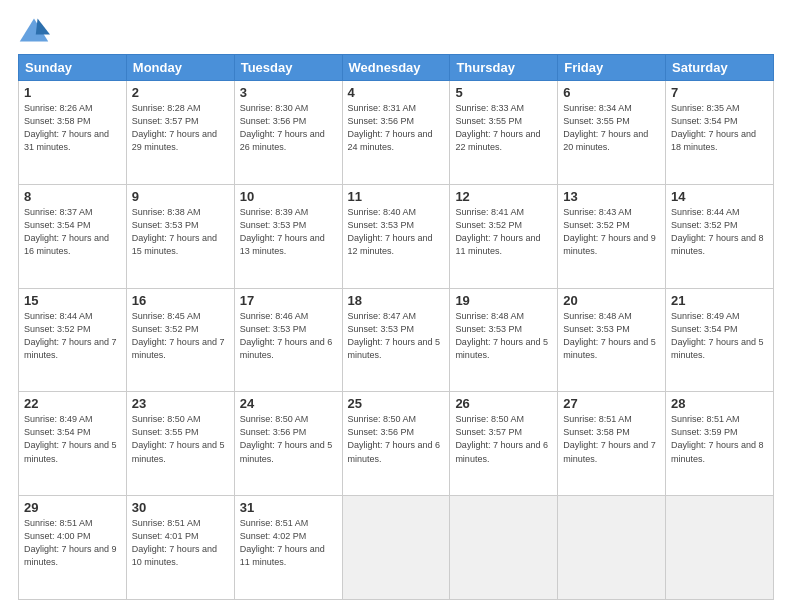 This screenshot has width=792, height=612. I want to click on day-number: 15, so click(72, 300).